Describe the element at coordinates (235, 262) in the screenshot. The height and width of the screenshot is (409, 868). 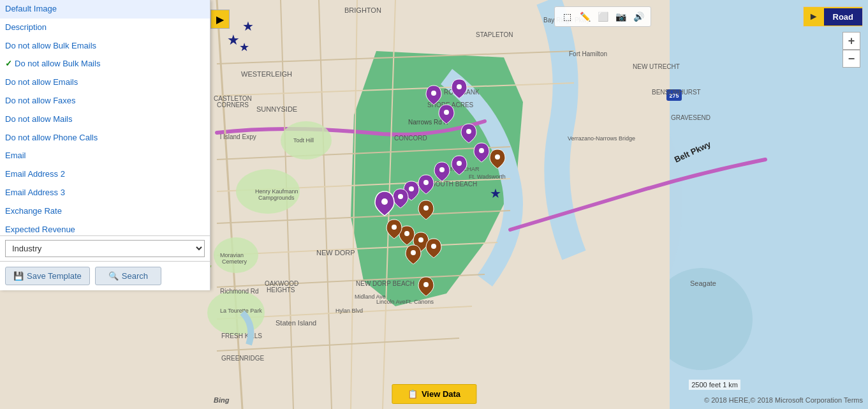
I see `svg-text: Cemetery` at that location.